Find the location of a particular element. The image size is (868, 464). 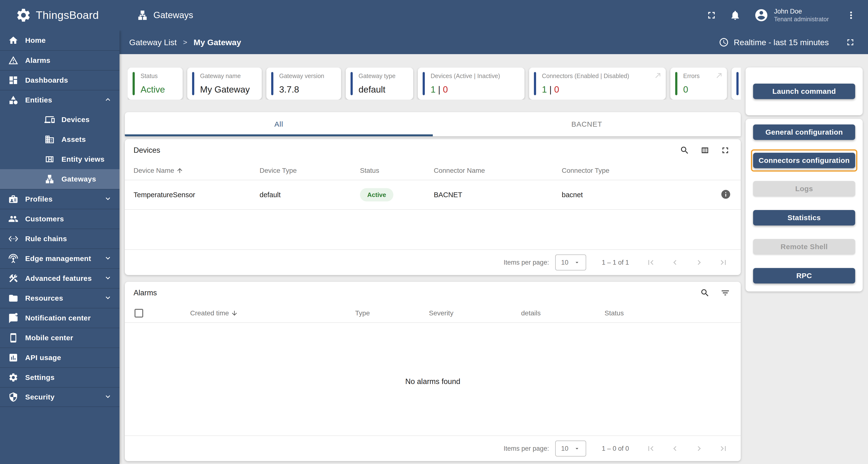

construction-tools-icon is located at coordinates (13, 278).